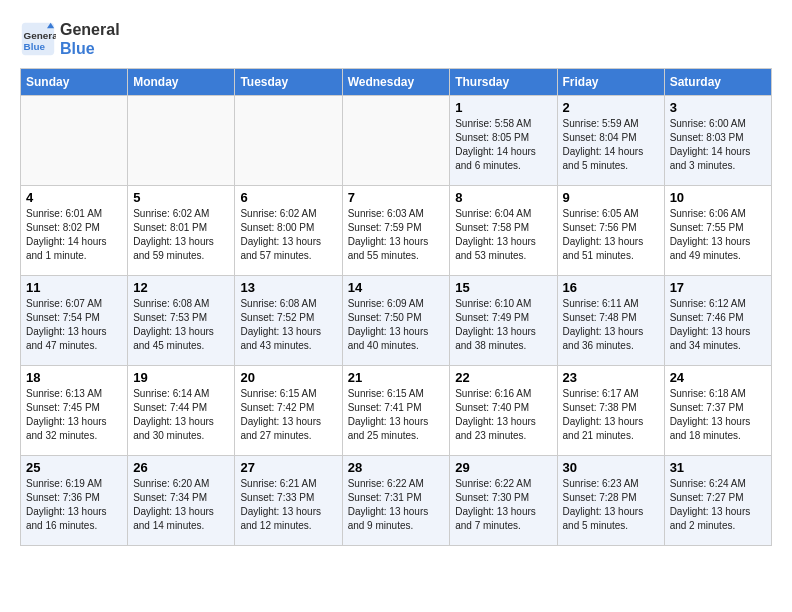 This screenshot has width=792, height=612. What do you see at coordinates (503, 198) in the screenshot?
I see `day-number: 8` at bounding box center [503, 198].